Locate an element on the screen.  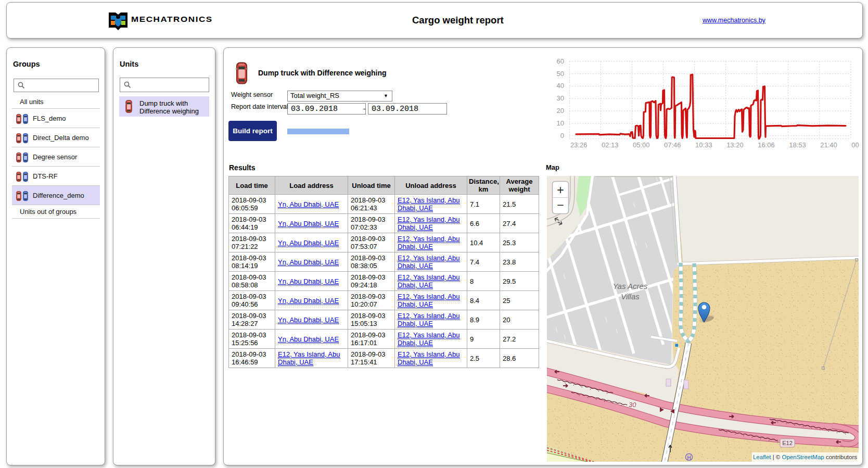
svg-text: 60 is located at coordinates (560, 61).